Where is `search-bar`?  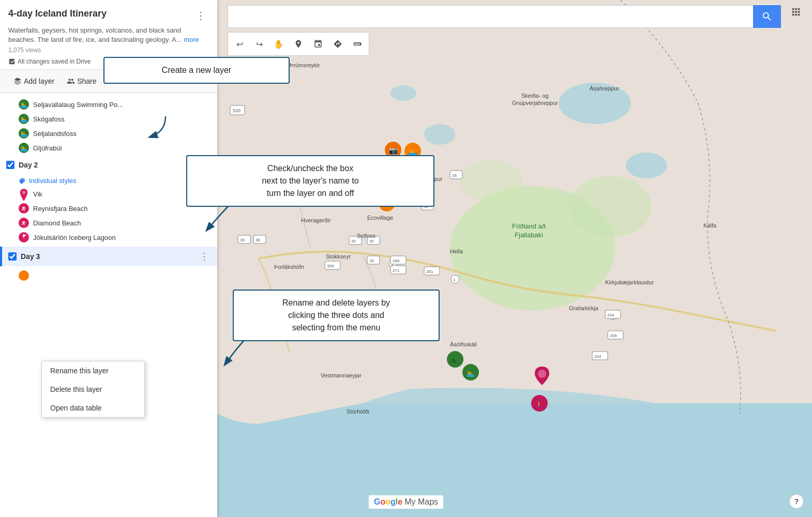 search-bar is located at coordinates (504, 17).